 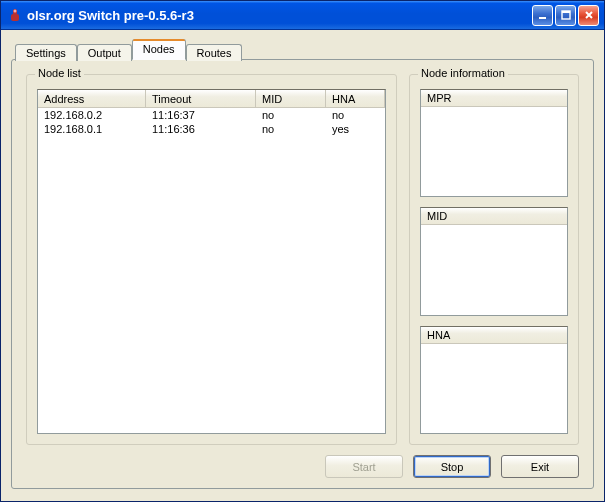 I want to click on node-list-header: Address Timeout MID HNA, so click(x=212, y=99).